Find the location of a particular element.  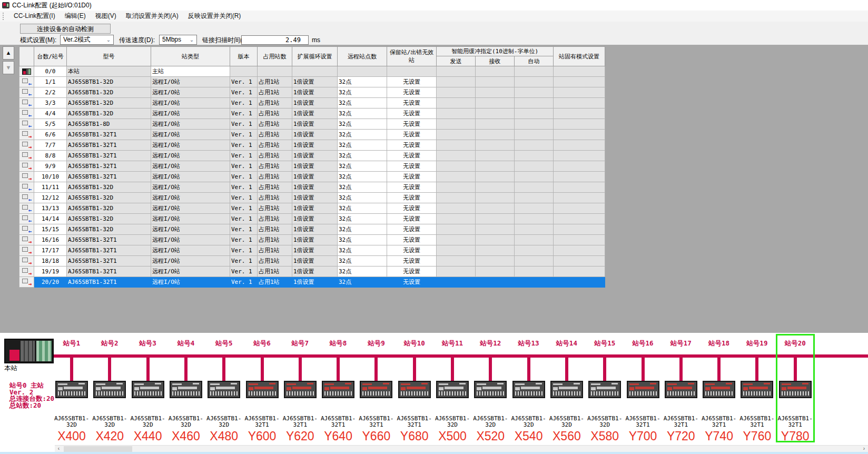

table-row: →17/17AJ65SBTB1-32T1远程I/O站Ver. 1占用1站1倍设置… is located at coordinates (312, 251).